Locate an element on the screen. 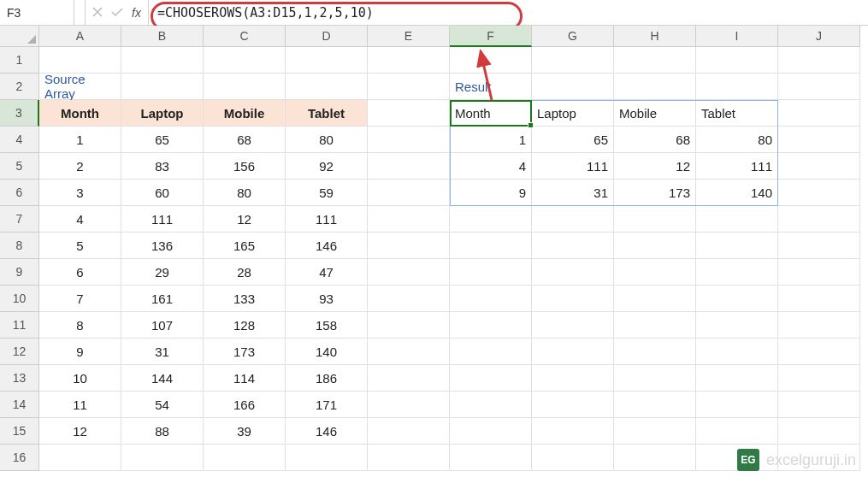  cell-H12 is located at coordinates (655, 352).